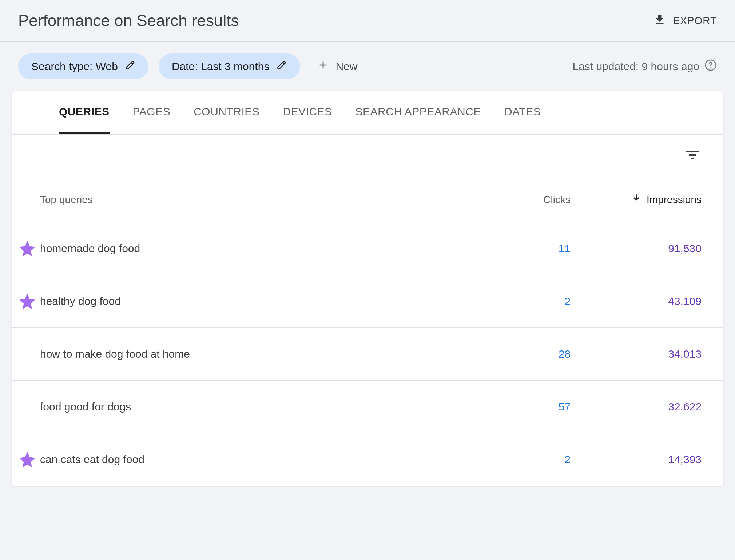  Describe the element at coordinates (368, 301) in the screenshot. I see `table-row: healthy dog food243,109` at that location.